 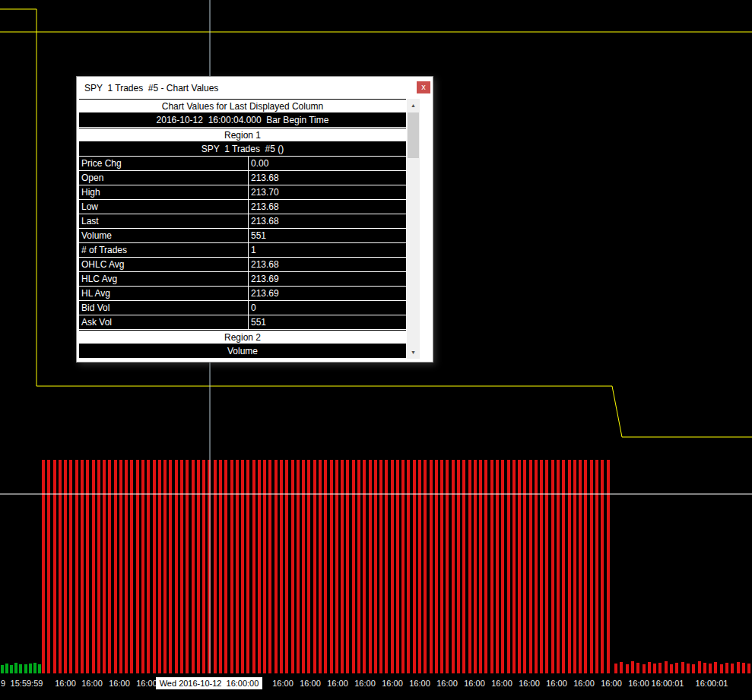 I want to click on chart-value-row: HL Avg213.69, so click(x=243, y=293).